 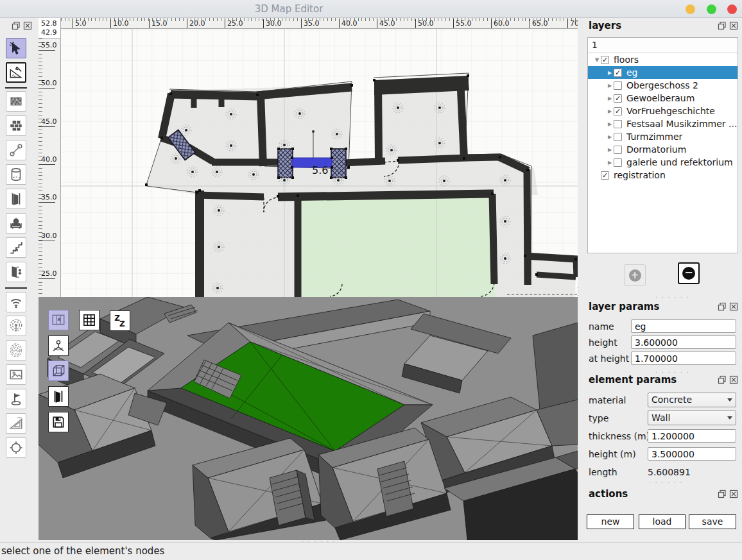 What do you see at coordinates (28, 26) in the screenshot?
I see `dock-close-icon` at bounding box center [28, 26].